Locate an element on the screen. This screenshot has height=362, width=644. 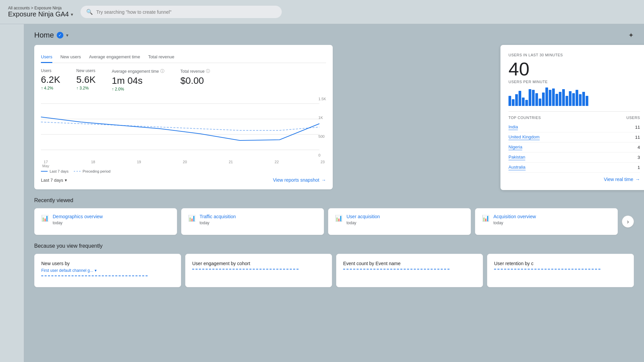
metric-users: Users 6.2K 4.2% is located at coordinates (51, 80).